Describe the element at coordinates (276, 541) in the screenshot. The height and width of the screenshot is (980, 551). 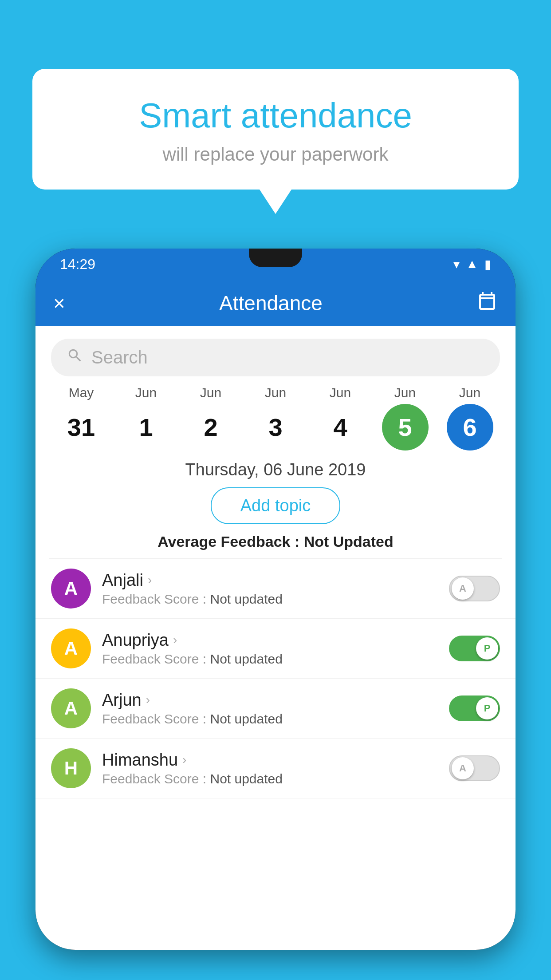
I see `avg-feedback: Average Feedback : Not Updated` at that location.